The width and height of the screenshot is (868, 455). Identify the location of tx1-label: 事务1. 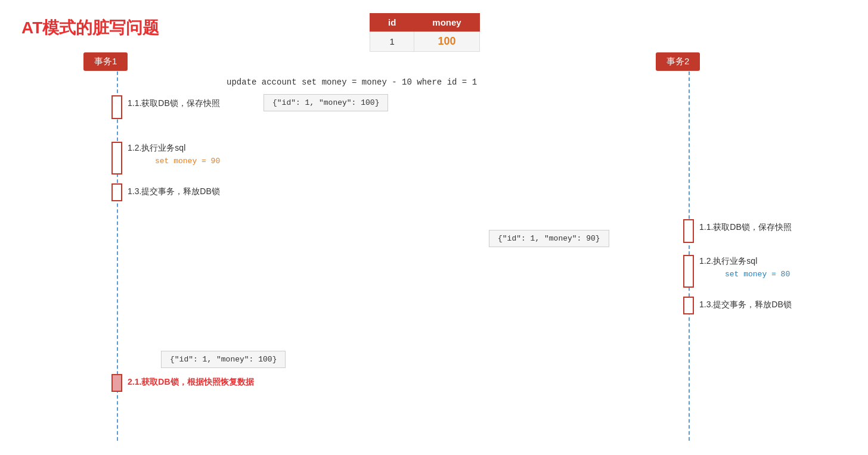
(106, 62).